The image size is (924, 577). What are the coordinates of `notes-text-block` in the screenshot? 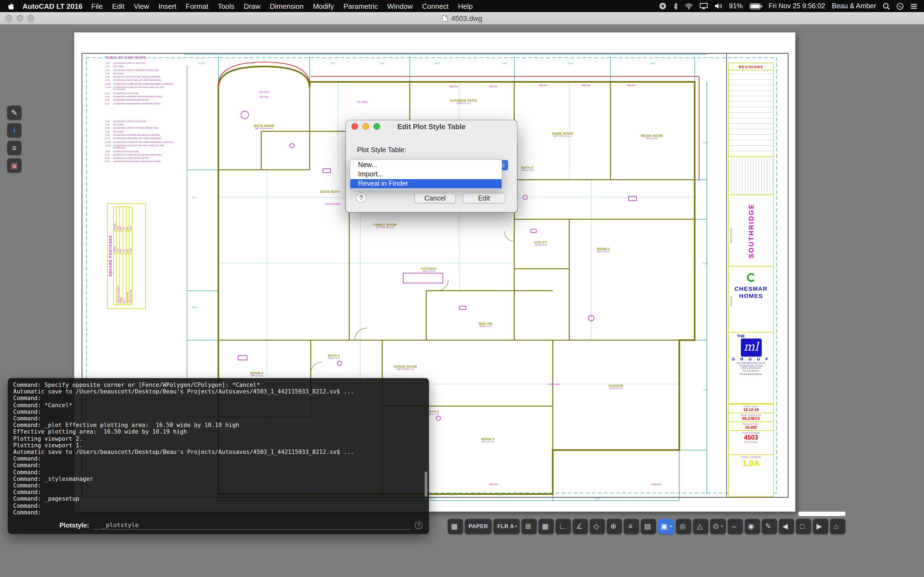 It's located at (751, 176).